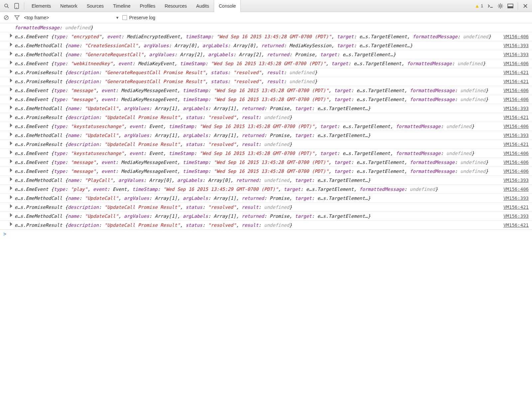  What do you see at coordinates (71, 18) in the screenshot?
I see `frame-selector: <top frame> ▼` at bounding box center [71, 18].